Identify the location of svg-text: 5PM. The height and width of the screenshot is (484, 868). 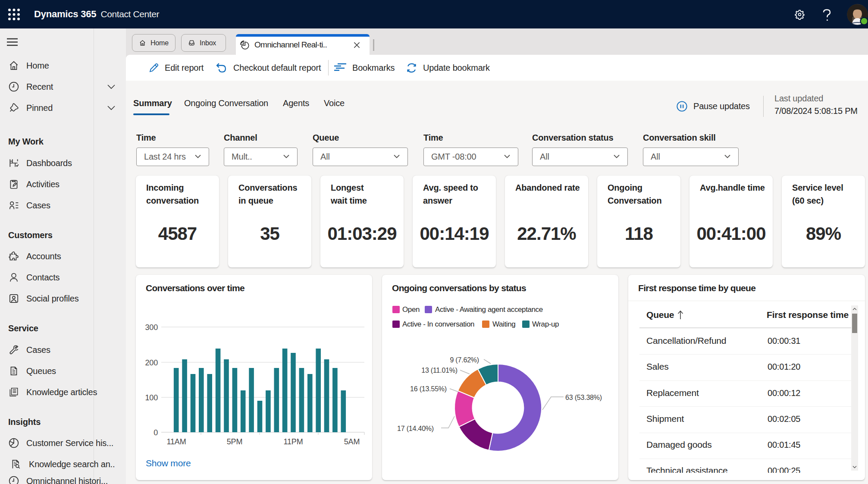
(235, 442).